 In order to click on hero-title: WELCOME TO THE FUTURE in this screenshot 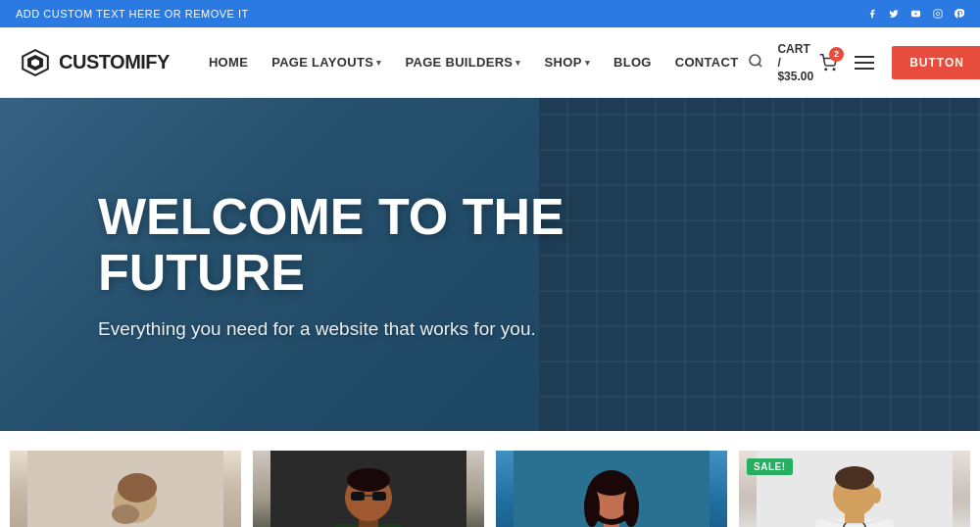, I will do `click(343, 245)`.